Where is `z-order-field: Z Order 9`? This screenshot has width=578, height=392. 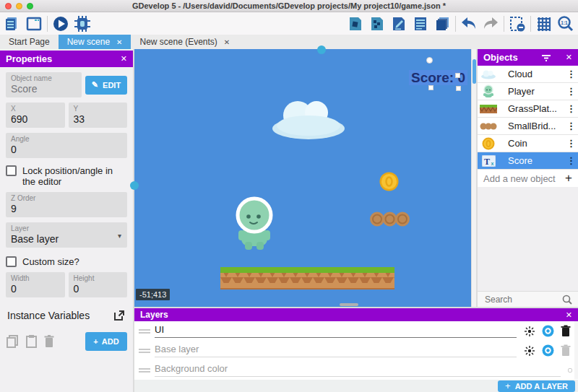
z-order-field: Z Order 9 is located at coordinates (66, 205).